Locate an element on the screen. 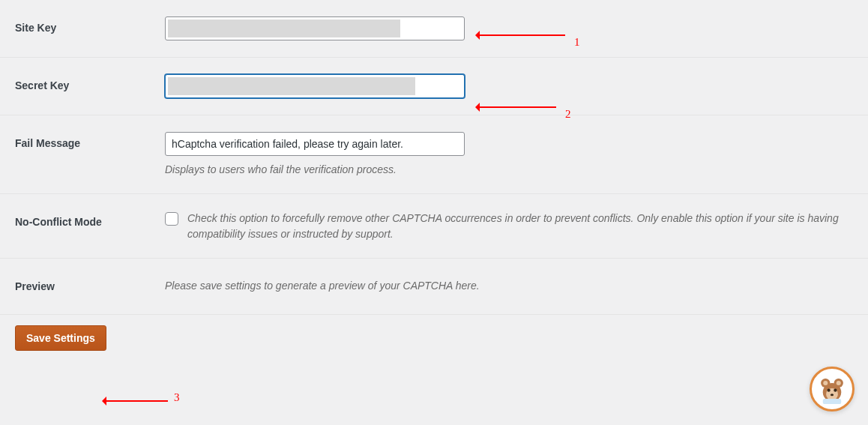 This screenshot has height=425, width=868. fail-message-description: Displays to users who fail the verificat… is located at coordinates (509, 169).